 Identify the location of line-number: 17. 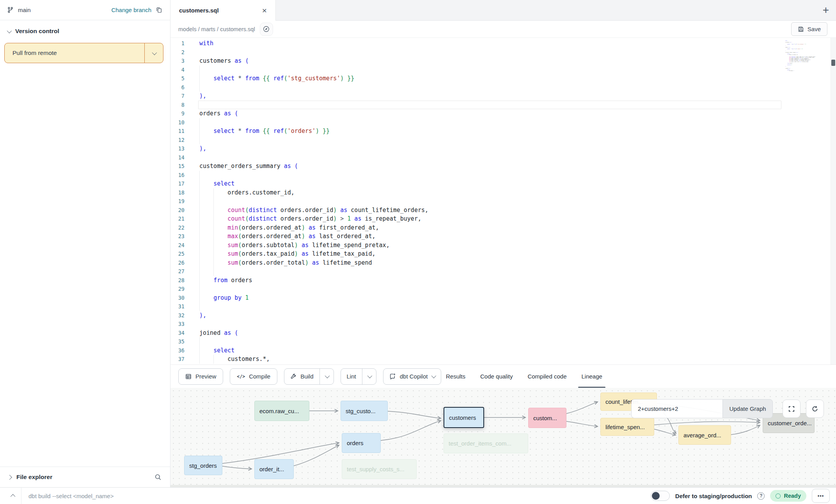
(177, 184).